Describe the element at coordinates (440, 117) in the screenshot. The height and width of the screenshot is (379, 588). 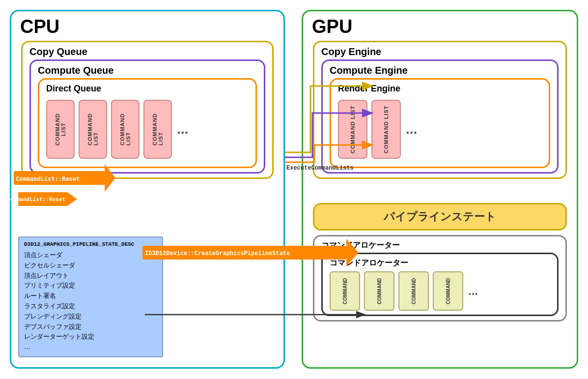
I see `compute-engine-box: Compute Engine Render Engine COMMAND LIS…` at that location.